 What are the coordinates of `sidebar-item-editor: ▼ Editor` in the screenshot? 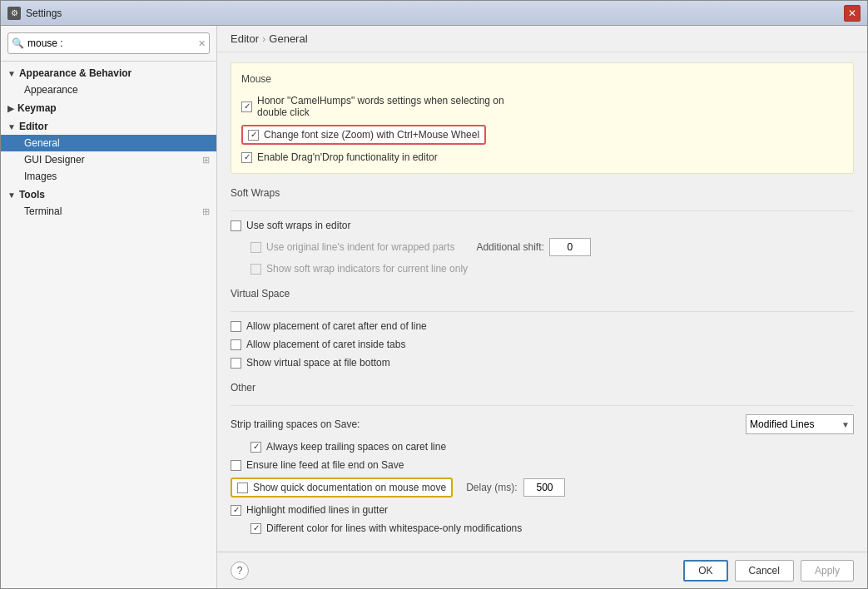 It's located at (108, 126).